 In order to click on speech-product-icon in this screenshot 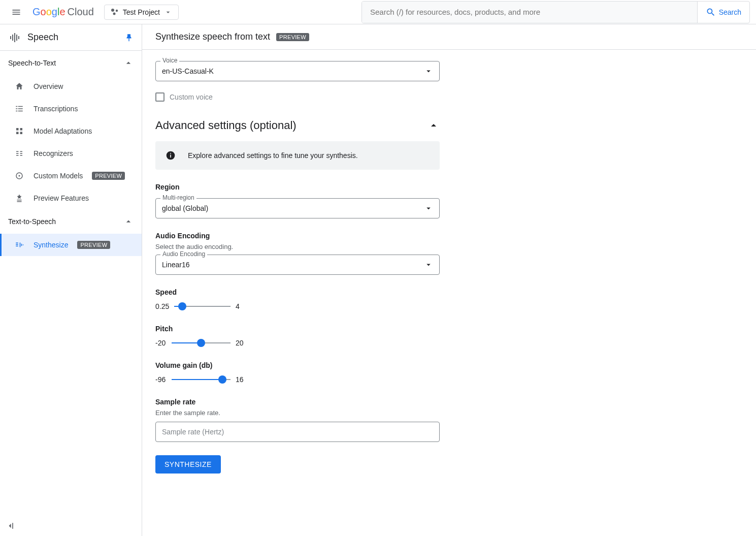, I will do `click(14, 38)`.